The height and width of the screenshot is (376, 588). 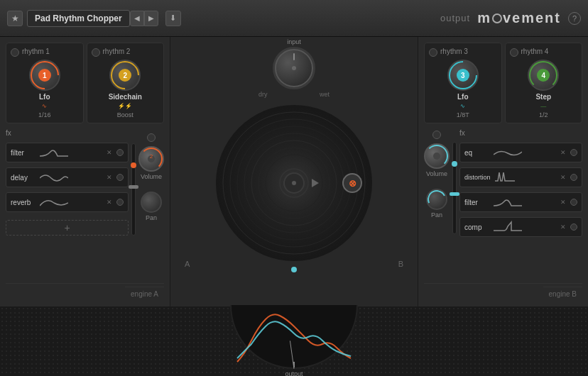 What do you see at coordinates (294, 270) in the screenshot?
I see `crossfader-dot` at bounding box center [294, 270].